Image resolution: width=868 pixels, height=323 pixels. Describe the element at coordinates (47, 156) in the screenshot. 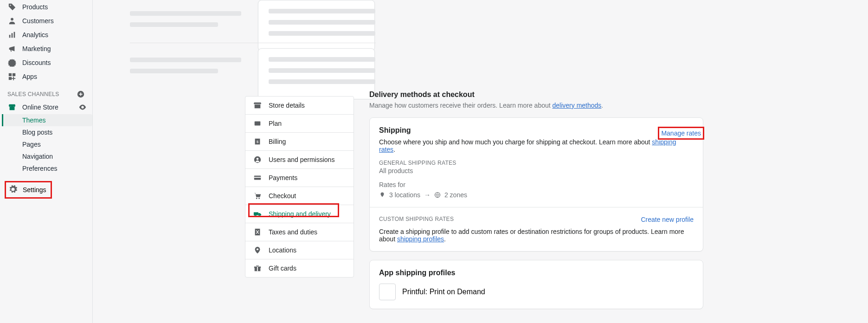

I see `subnav-navigation: Navigation` at that location.